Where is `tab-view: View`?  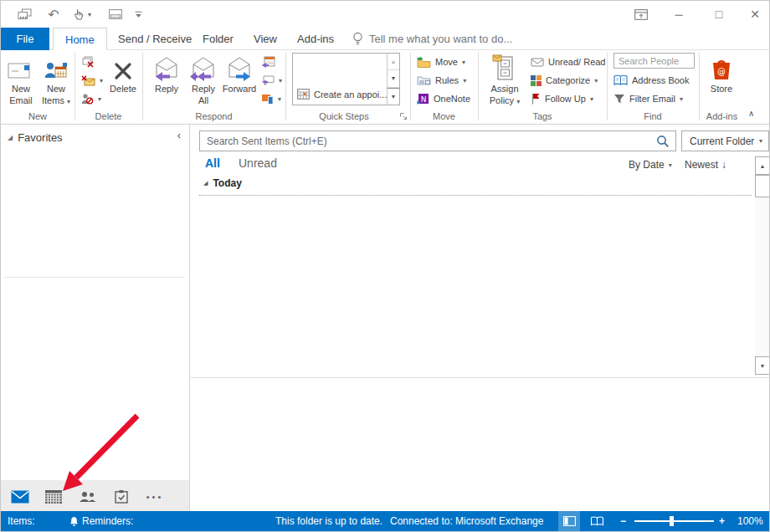
tab-view: View is located at coordinates (265, 38).